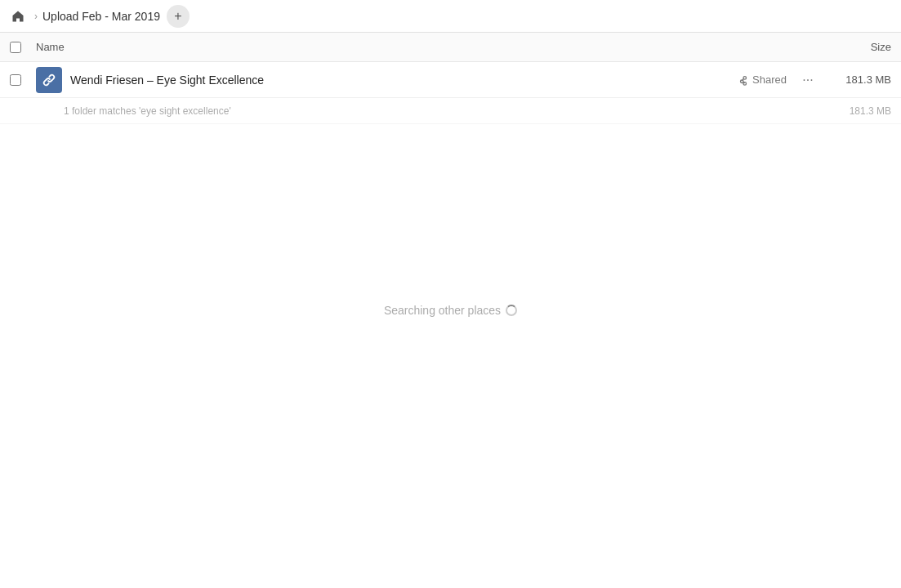 The height and width of the screenshot is (588, 901). What do you see at coordinates (36, 16) in the screenshot?
I see `breadcrumb-chevron: ›` at bounding box center [36, 16].